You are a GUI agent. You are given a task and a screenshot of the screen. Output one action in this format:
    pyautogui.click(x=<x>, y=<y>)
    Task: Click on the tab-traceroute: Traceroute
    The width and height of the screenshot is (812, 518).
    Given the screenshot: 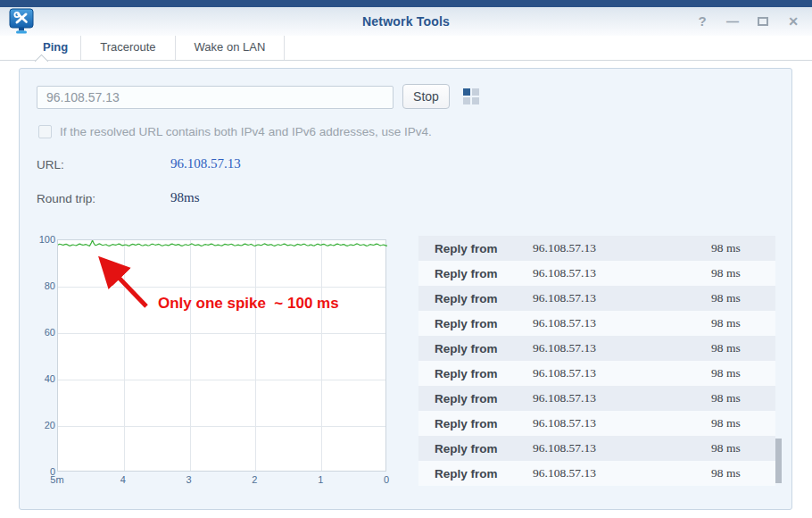 What is the action you would take?
    pyautogui.click(x=128, y=48)
    